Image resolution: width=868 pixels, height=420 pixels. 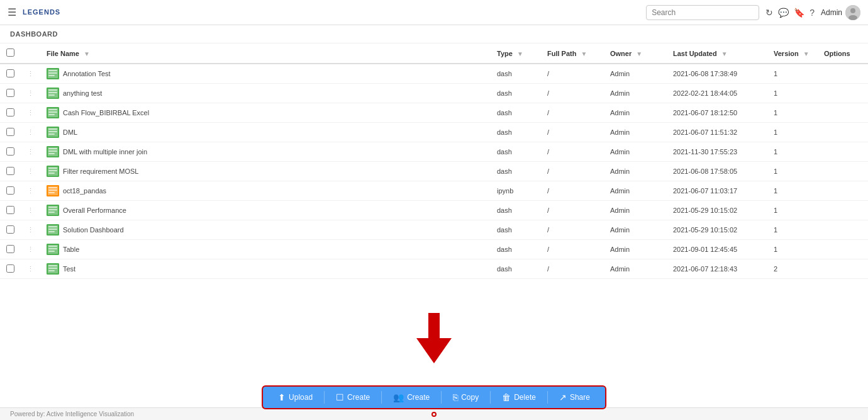 I want to click on version-filter-icon: ▼, so click(x=806, y=54).